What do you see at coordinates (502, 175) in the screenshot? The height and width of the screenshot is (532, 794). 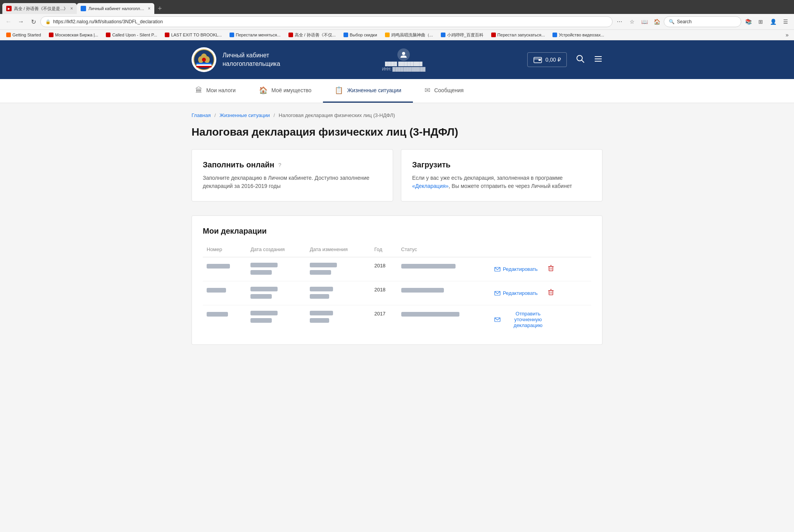 I see `upload-card: Загрузить Если у вас уже есть декларация…` at bounding box center [502, 175].